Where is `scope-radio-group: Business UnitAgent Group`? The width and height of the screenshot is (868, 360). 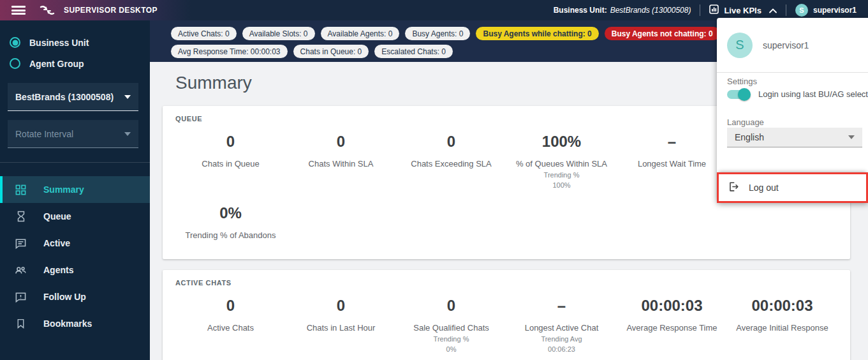 scope-radio-group: Business UnitAgent Group is located at coordinates (75, 53).